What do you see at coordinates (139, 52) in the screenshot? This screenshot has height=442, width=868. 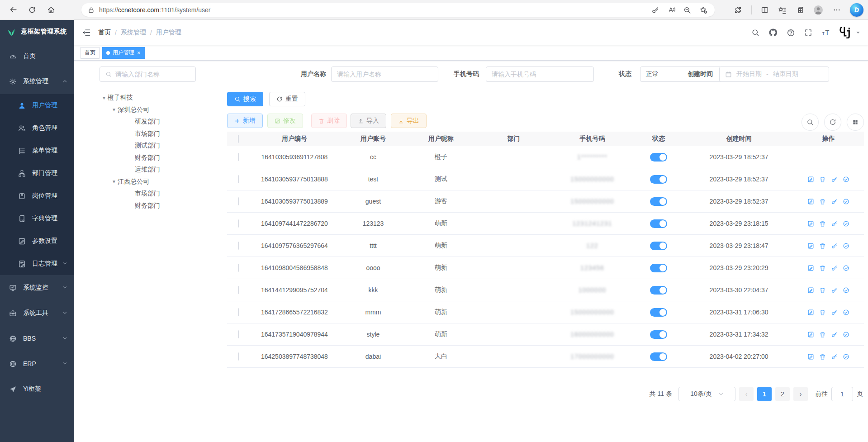 I see `close-icon: ×` at bounding box center [139, 52].